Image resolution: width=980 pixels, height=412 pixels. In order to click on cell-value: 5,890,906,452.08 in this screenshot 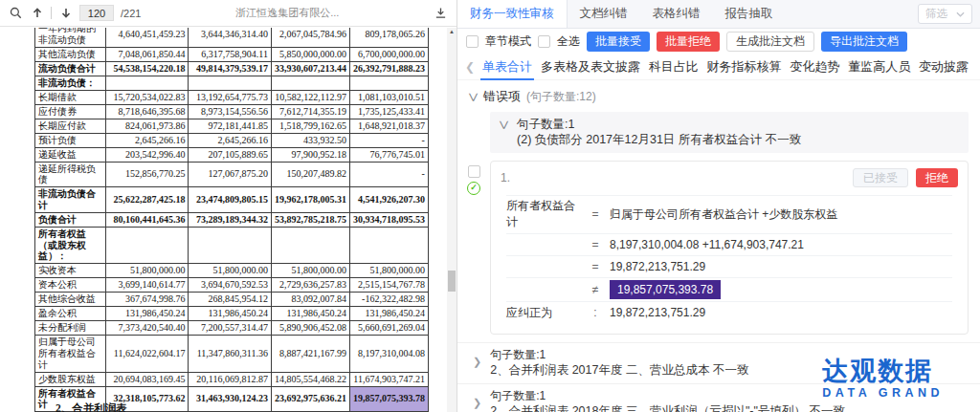, I will do `click(310, 329)`.